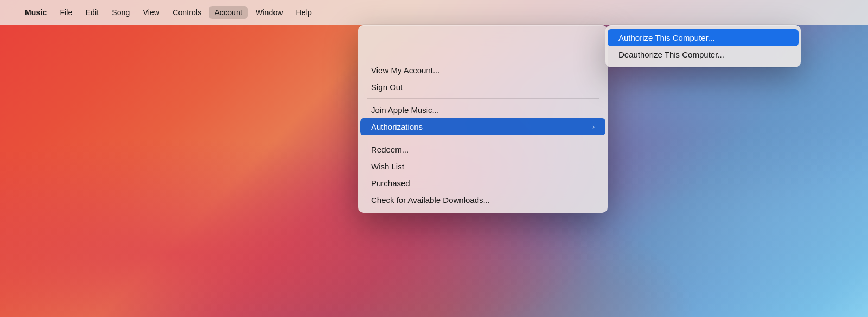  Describe the element at coordinates (36, 12) in the screenshot. I see `menubar-music: Music` at that location.